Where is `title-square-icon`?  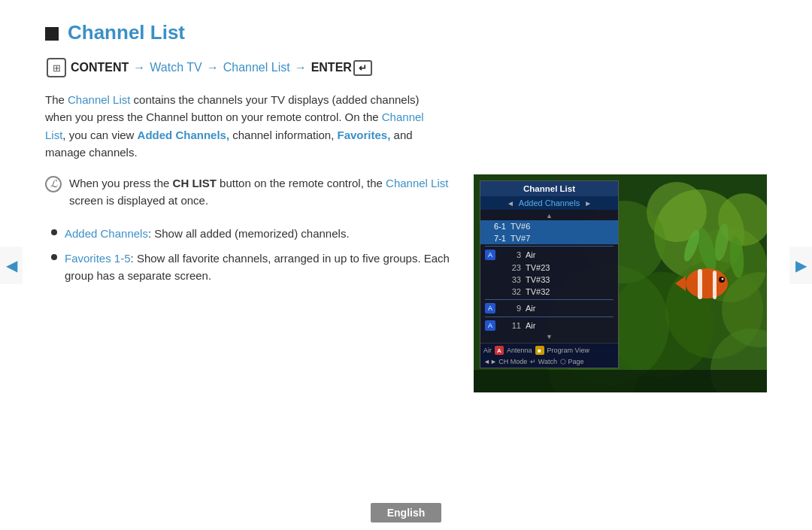 title-square-icon is located at coordinates (52, 34).